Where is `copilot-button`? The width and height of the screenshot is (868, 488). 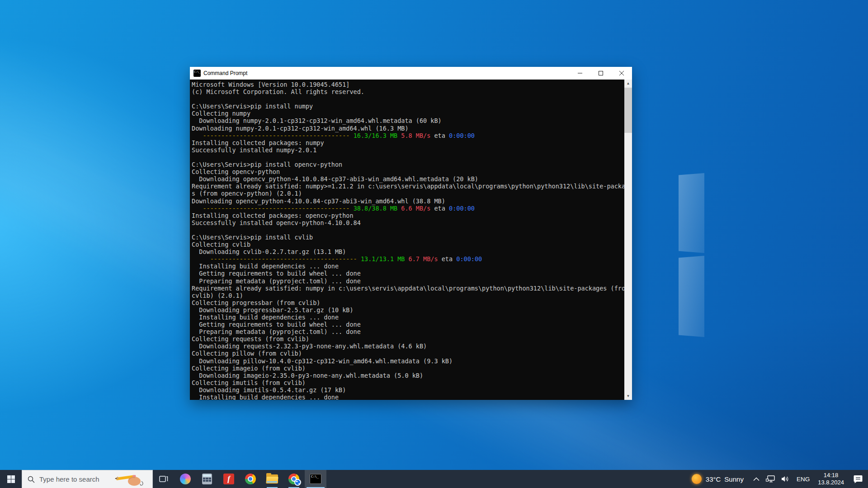 copilot-button is located at coordinates (185, 479).